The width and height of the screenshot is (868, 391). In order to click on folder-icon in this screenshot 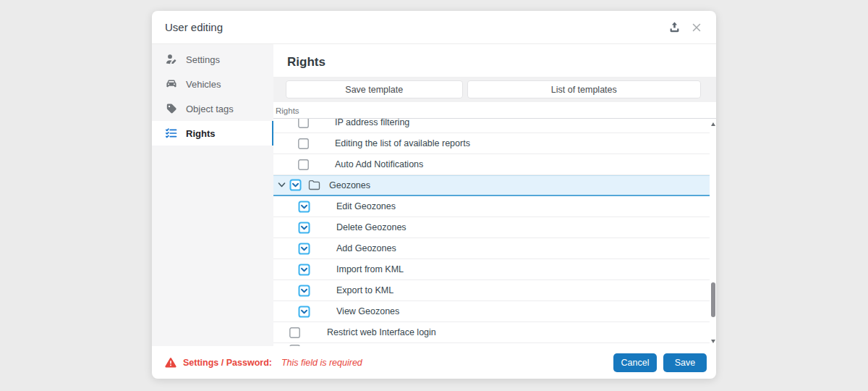, I will do `click(314, 185)`.